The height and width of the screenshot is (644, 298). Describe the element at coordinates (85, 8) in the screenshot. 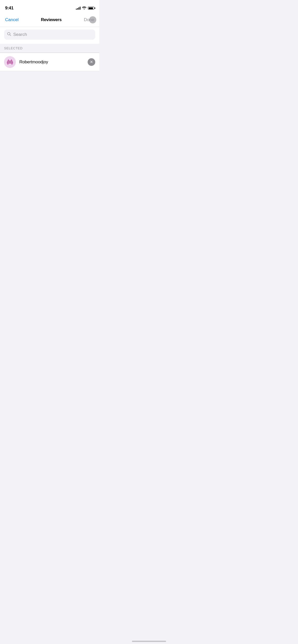

I see `status-icons` at that location.